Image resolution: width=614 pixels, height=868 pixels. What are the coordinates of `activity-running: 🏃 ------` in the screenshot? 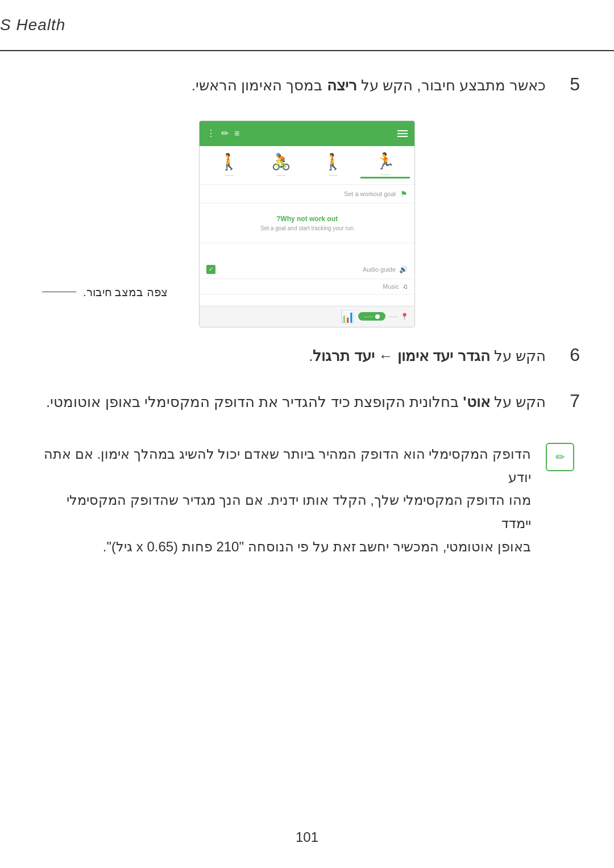 It's located at (385, 165).